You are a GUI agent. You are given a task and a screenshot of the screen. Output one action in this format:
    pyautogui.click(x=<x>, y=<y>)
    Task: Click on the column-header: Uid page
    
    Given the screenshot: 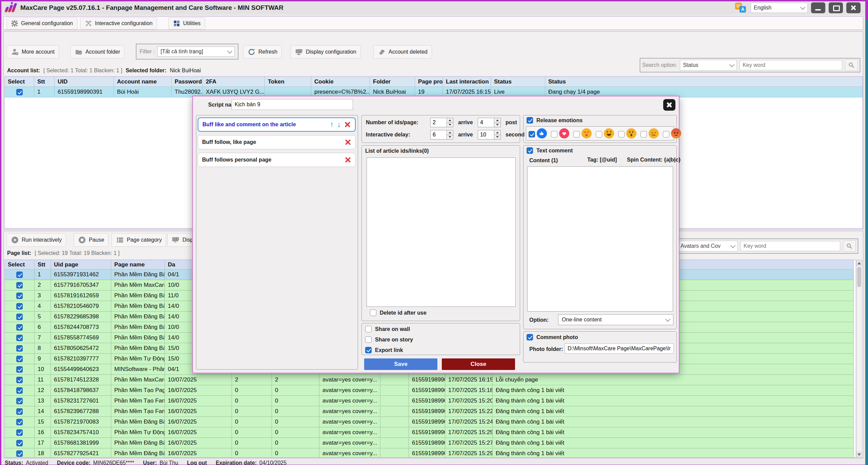 What is the action you would take?
    pyautogui.click(x=81, y=265)
    